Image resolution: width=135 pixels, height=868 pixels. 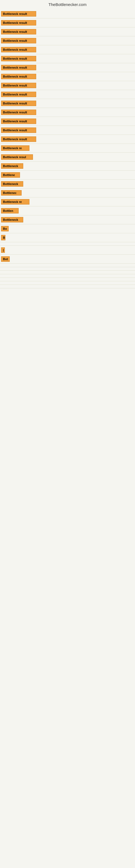 What do you see at coordinates (68, 5) in the screenshot?
I see `site-title: TheBottlenecker.com` at bounding box center [68, 5].